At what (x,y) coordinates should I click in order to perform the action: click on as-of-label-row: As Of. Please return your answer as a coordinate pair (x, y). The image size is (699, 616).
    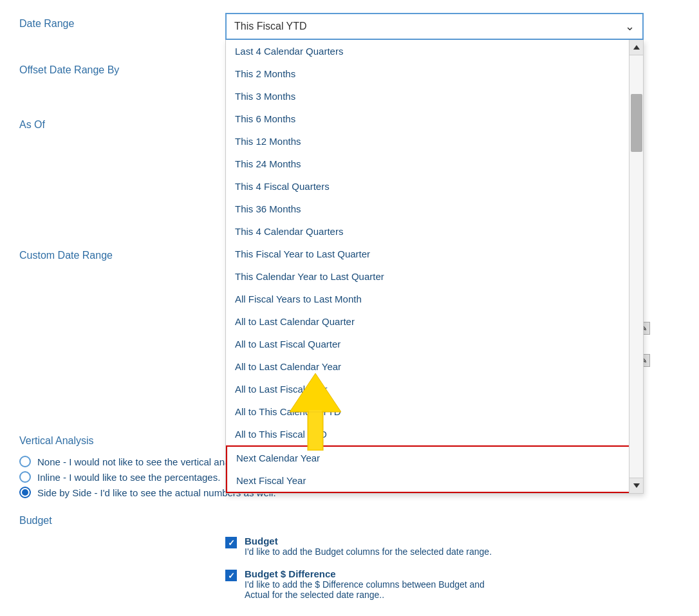
    Looking at the image, I should click on (32, 125).